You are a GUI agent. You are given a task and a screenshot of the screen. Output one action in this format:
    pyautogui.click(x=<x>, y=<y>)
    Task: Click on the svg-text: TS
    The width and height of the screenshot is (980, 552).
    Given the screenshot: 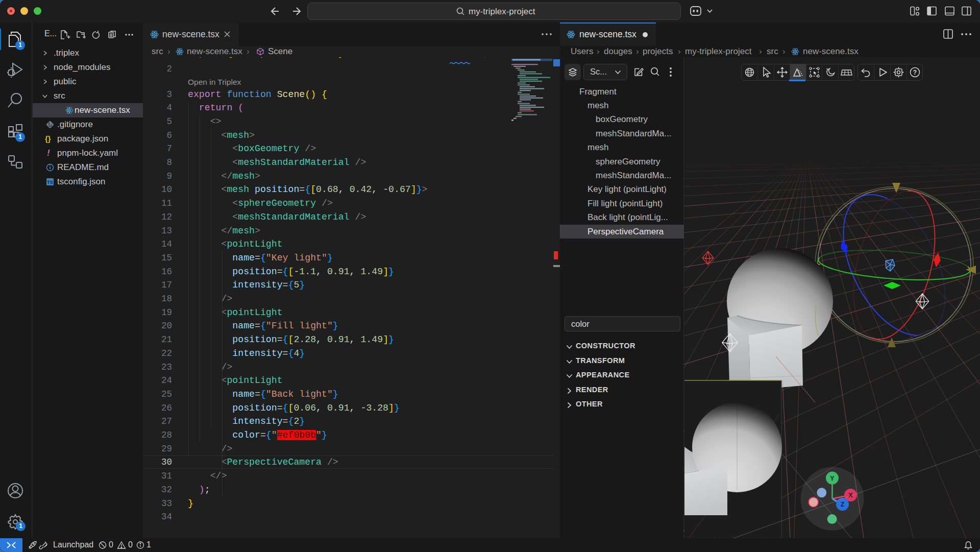 What is the action you would take?
    pyautogui.click(x=50, y=182)
    